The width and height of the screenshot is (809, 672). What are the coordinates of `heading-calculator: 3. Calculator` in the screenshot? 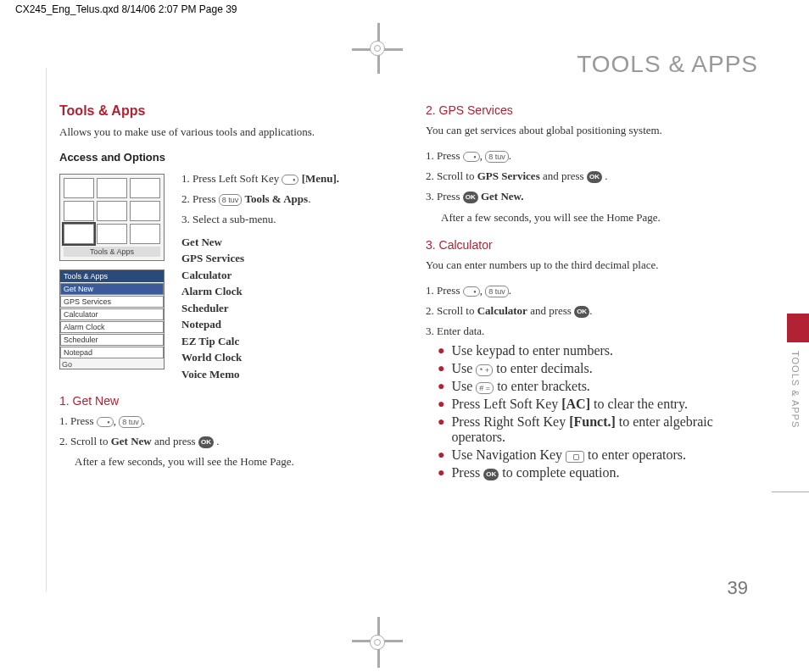 It's located at (592, 245).